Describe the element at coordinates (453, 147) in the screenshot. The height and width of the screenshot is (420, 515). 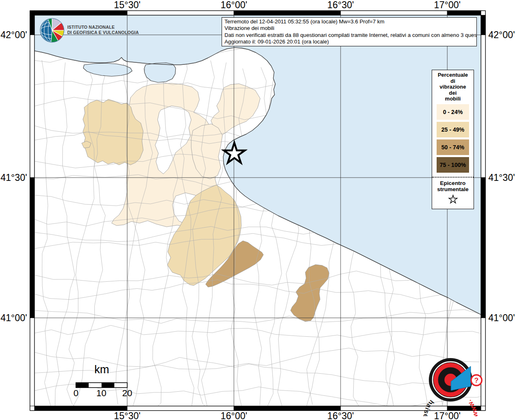
I see `legend-swatch-2: 50 - 74%` at that location.